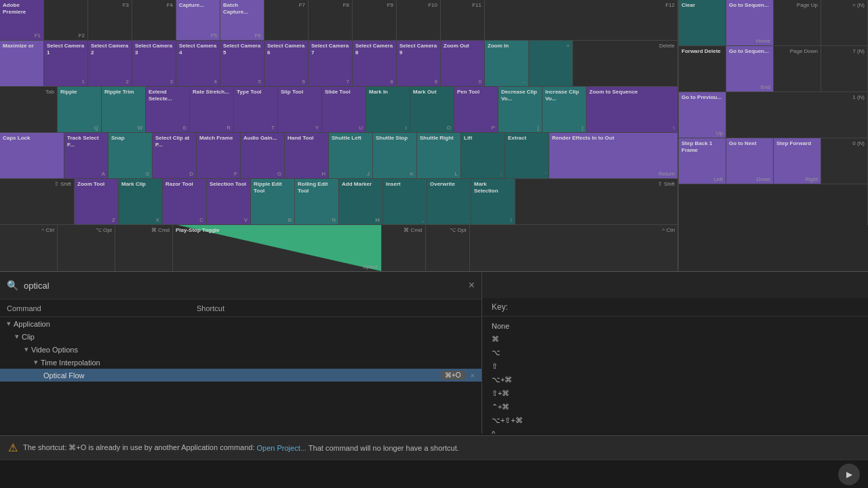 The image size is (868, 488). What do you see at coordinates (317, 202) in the screenshot?
I see `rolling-edit-key: Rolling Edit Tool N` at bounding box center [317, 202].